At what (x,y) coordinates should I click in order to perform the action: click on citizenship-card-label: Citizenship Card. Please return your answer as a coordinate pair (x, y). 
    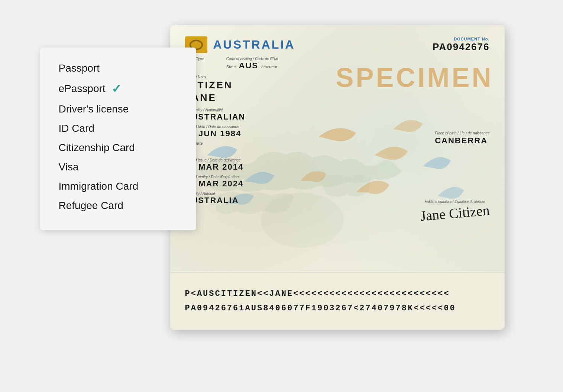
    Looking at the image, I should click on (97, 148).